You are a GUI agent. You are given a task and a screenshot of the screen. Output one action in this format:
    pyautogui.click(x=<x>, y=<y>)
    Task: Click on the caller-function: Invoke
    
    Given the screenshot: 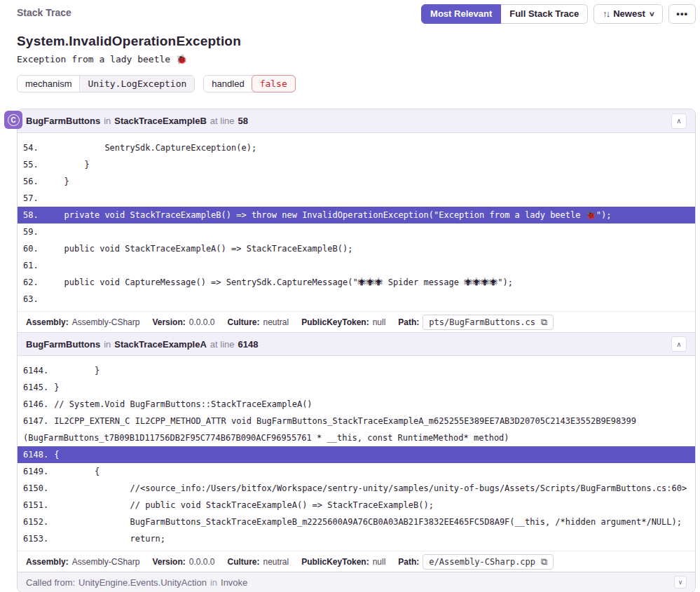 What is the action you would take?
    pyautogui.click(x=234, y=583)
    